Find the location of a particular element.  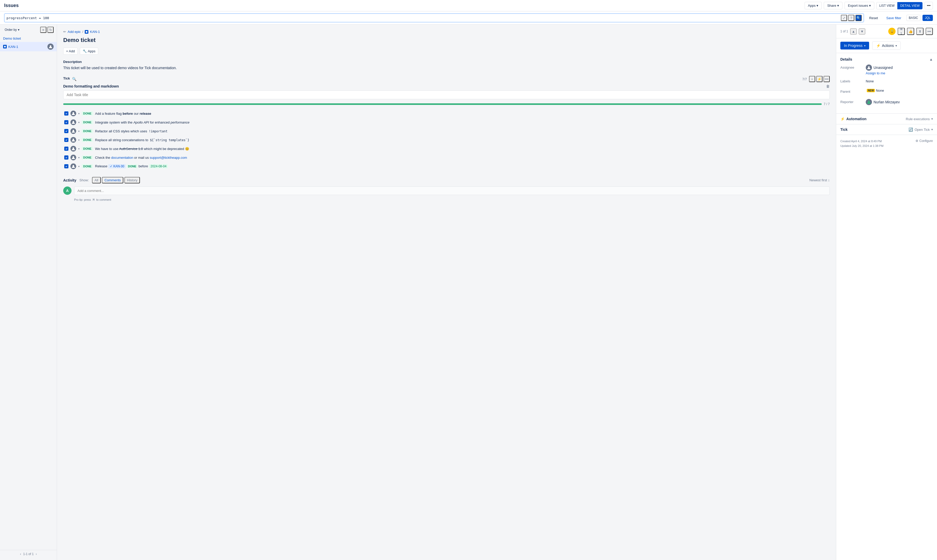

sidebar-item-kan1: KAN-1 is located at coordinates (28, 47).